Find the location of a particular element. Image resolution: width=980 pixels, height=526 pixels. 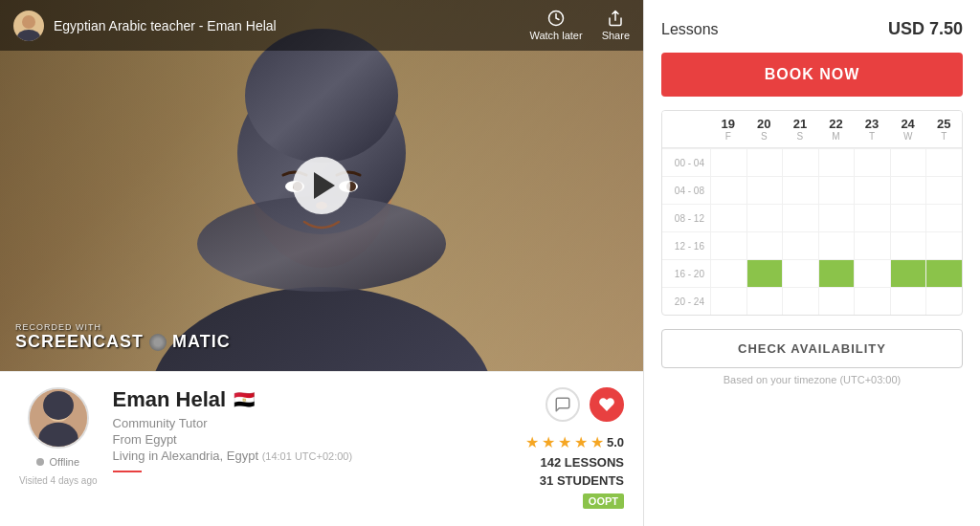

cal-day-0: 19 F is located at coordinates (728, 129).